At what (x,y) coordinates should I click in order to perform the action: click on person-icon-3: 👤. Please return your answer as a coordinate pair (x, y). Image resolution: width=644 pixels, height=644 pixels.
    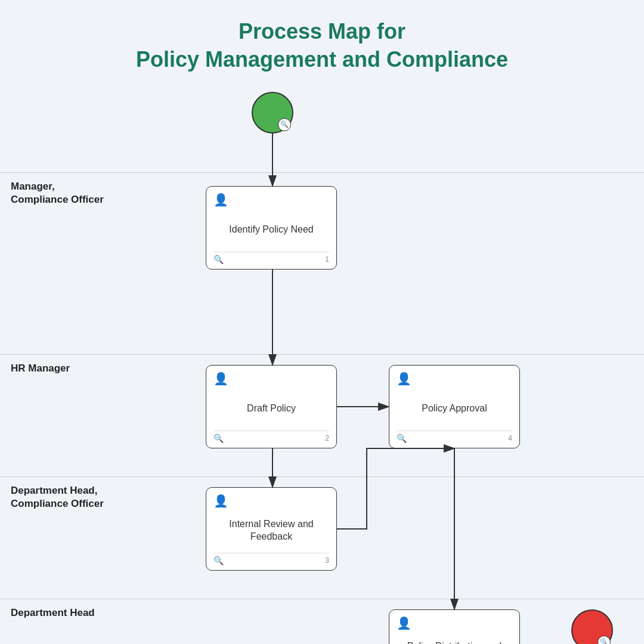
    Looking at the image, I should click on (271, 501).